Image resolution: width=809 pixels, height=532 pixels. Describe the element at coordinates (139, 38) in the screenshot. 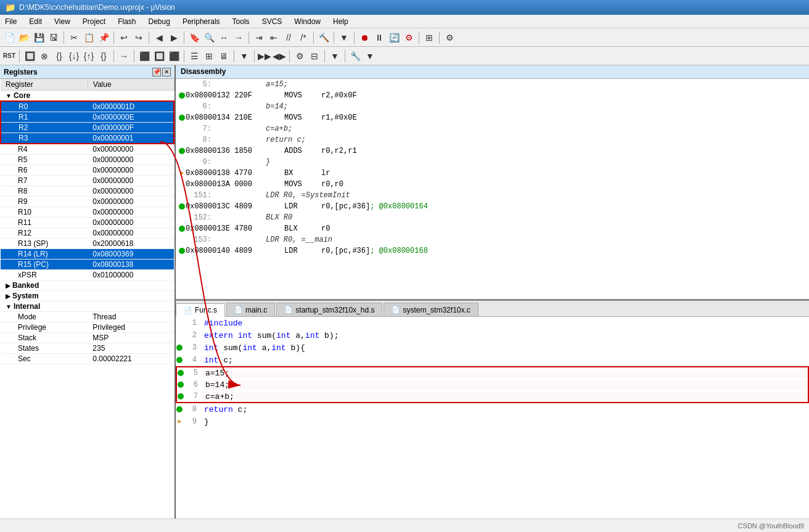

I see `redo-btn: ↪` at that location.